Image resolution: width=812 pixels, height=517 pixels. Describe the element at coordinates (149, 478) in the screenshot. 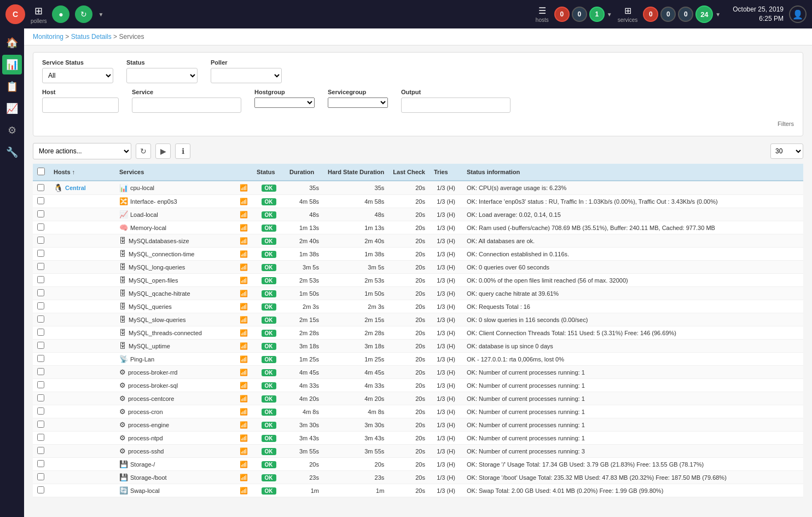

I see `service-link: Storage-/boot` at that location.